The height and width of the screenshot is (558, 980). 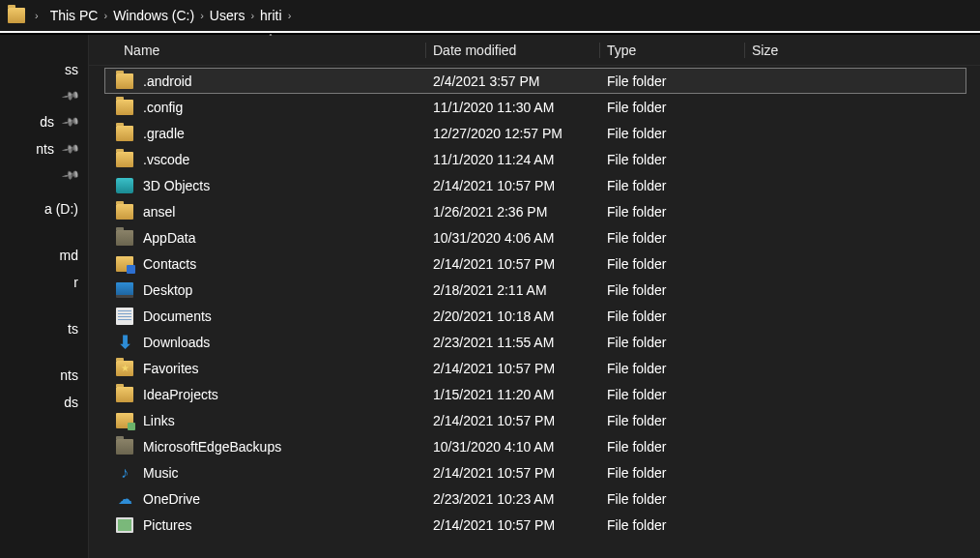 I want to click on sidebar-item: nts, so click(x=44, y=375).